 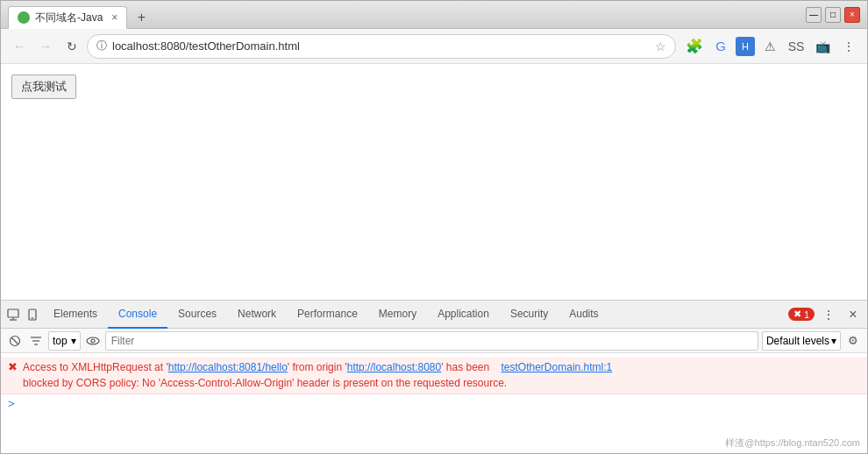 What do you see at coordinates (833, 15) in the screenshot?
I see `maximize-button: □` at bounding box center [833, 15].